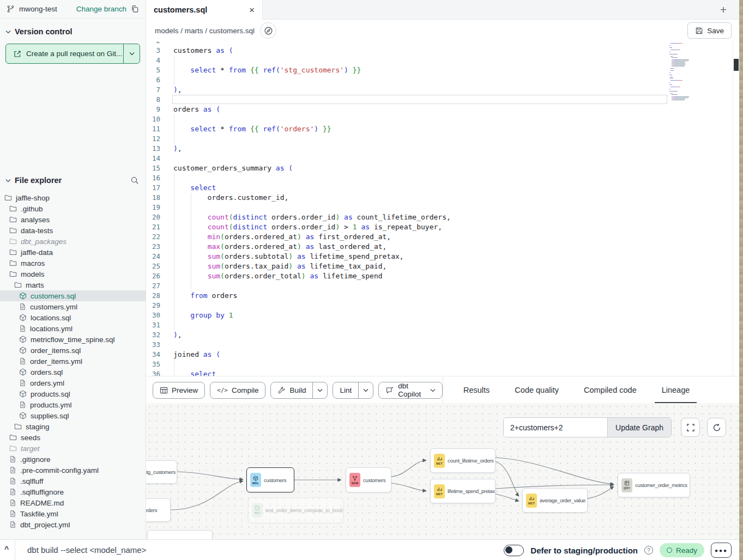 This screenshot has height=560, width=743. I want to click on tree-item-locations-yml: locations.yml, so click(73, 328).